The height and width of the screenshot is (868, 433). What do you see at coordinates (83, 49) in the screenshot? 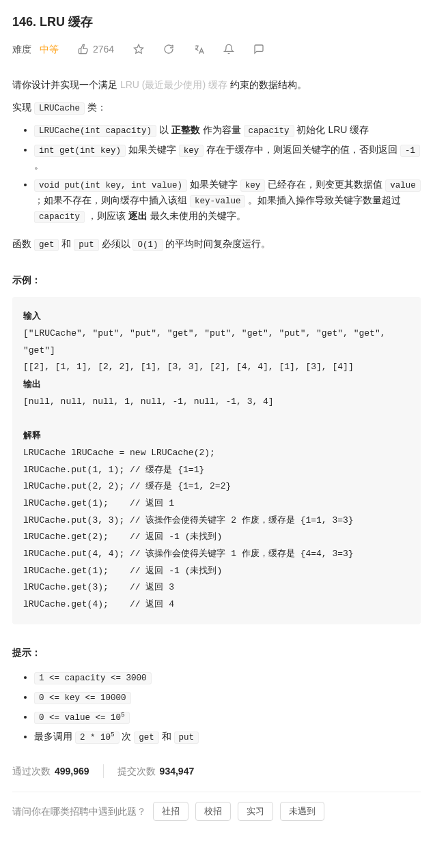
I see `thumbs-up-icon` at bounding box center [83, 49].